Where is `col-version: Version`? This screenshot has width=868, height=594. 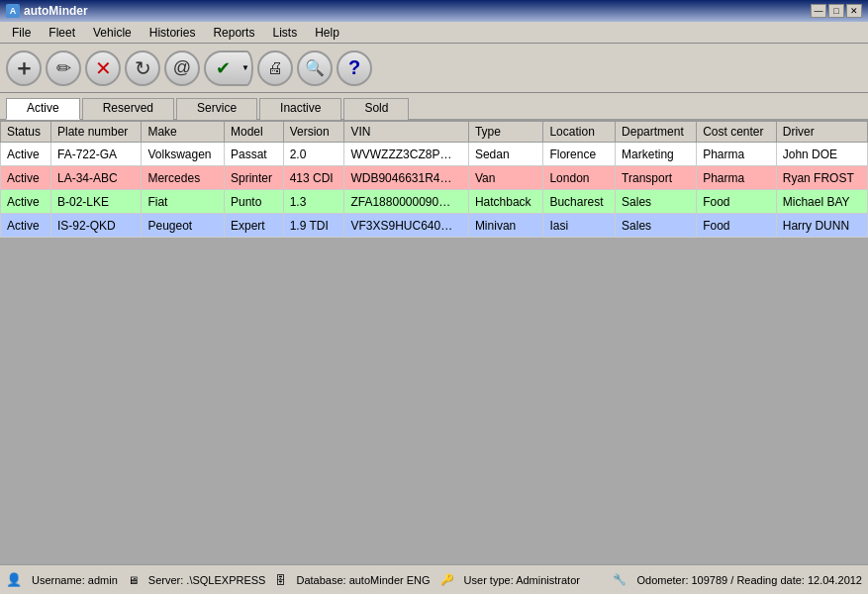 col-version: Version is located at coordinates (314, 133).